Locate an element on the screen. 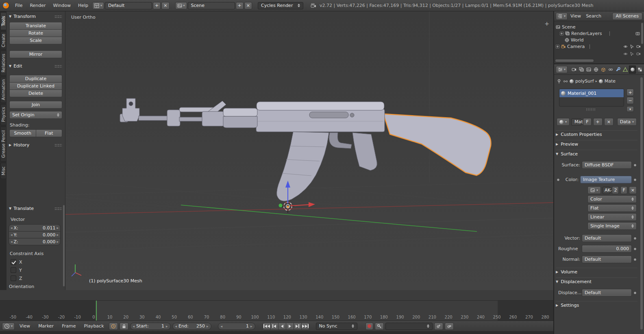 The image size is (644, 334). tab-material is located at coordinates (633, 70).